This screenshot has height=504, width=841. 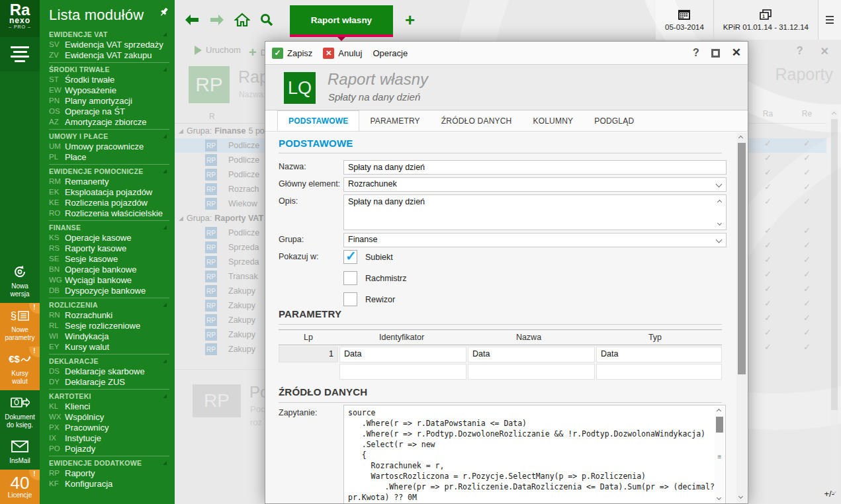 I want to click on bg-scrollbar, so click(x=834, y=304).